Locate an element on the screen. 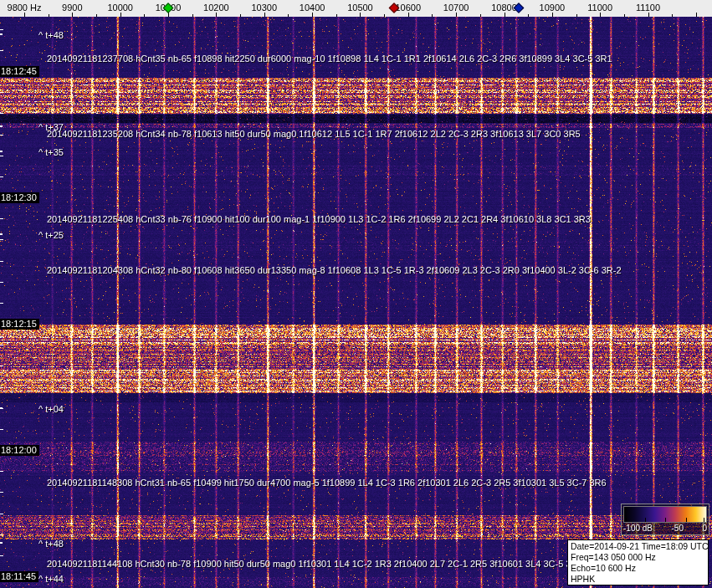 This screenshot has height=588, width=712. freq-tick-label: 10300 is located at coordinates (264, 8).